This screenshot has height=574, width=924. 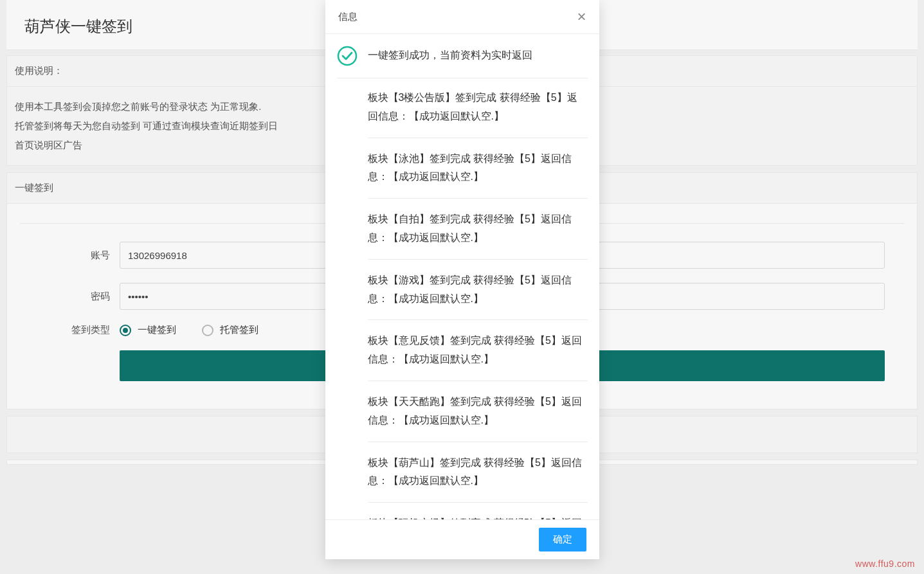 What do you see at coordinates (450, 57) in the screenshot?
I see `modal-headline: 一键签到成功，当前资料为实时返回` at bounding box center [450, 57].